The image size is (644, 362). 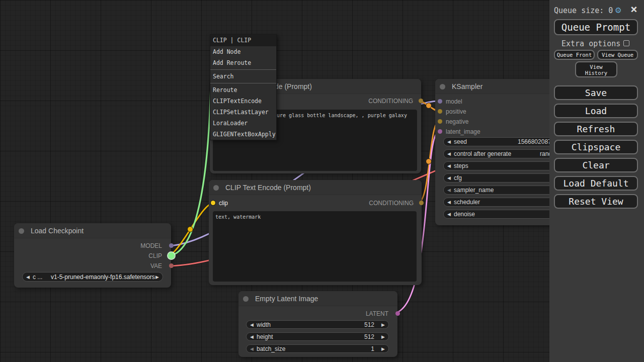 What do you see at coordinates (156, 266) in the screenshot?
I see `output-label-vae: VAE` at bounding box center [156, 266].